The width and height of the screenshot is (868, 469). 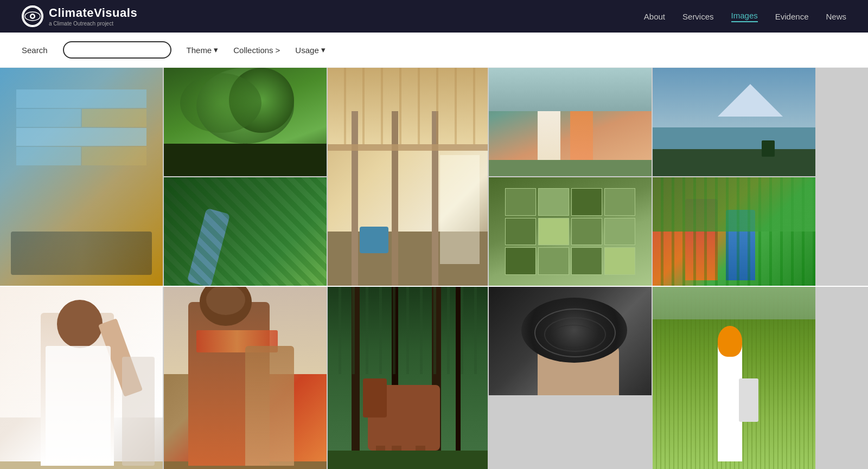 I want to click on photo-lake, so click(x=734, y=122).